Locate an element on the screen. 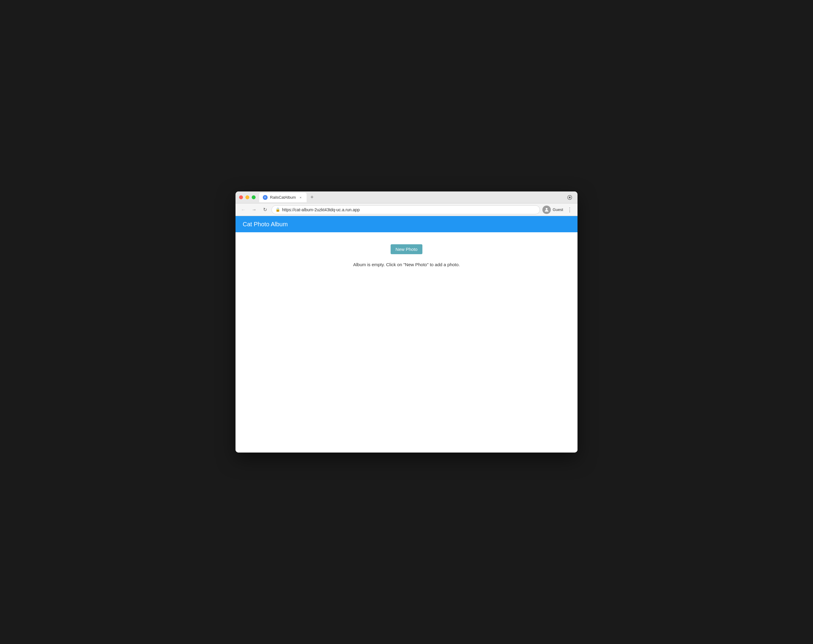  close-button is located at coordinates (241, 197).